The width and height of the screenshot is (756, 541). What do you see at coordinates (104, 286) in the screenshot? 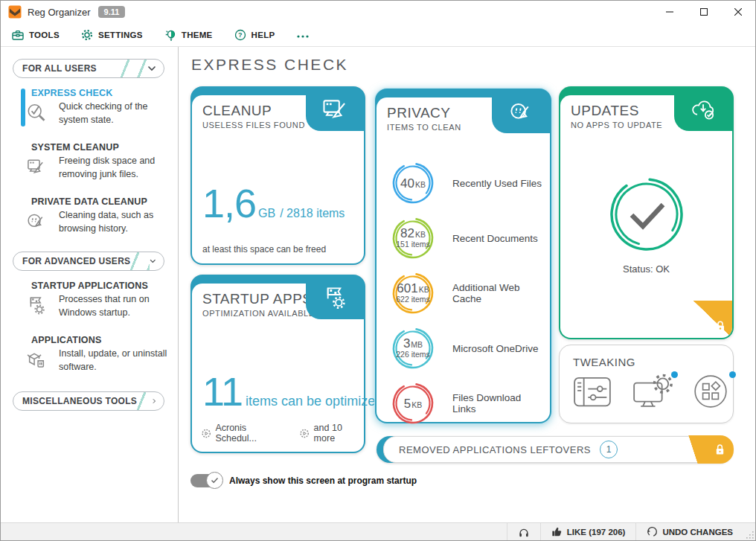
I see `sidebar-item-title: STARTUP APPLICATIONS` at bounding box center [104, 286].